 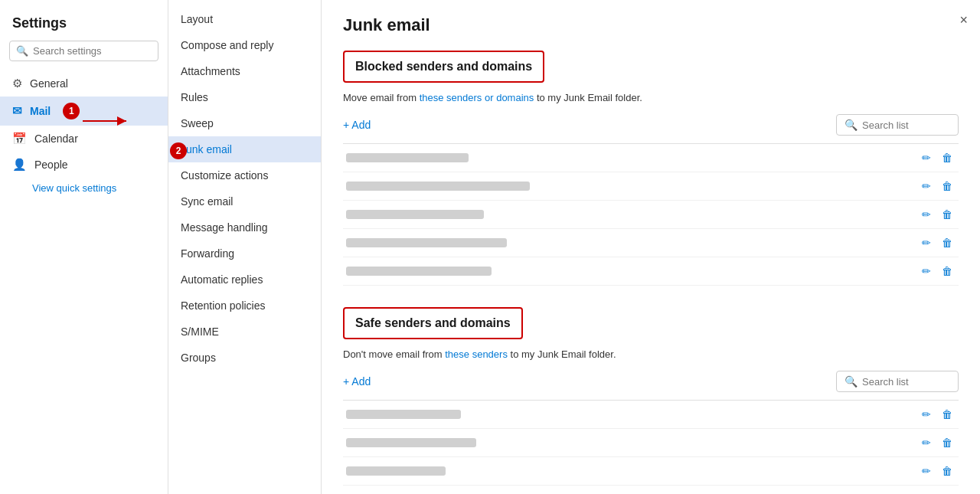 What do you see at coordinates (444, 67) in the screenshot?
I see `blocked-section-header-box: Blocked senders and domains` at bounding box center [444, 67].